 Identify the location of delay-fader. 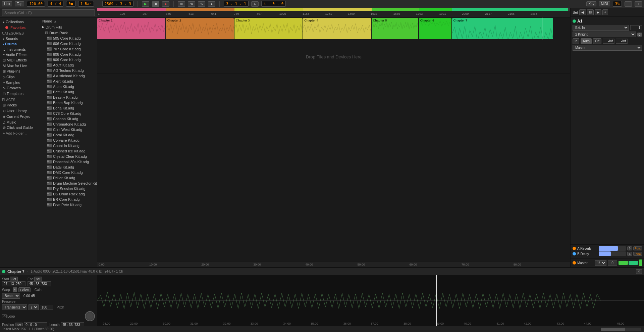
(612, 254).